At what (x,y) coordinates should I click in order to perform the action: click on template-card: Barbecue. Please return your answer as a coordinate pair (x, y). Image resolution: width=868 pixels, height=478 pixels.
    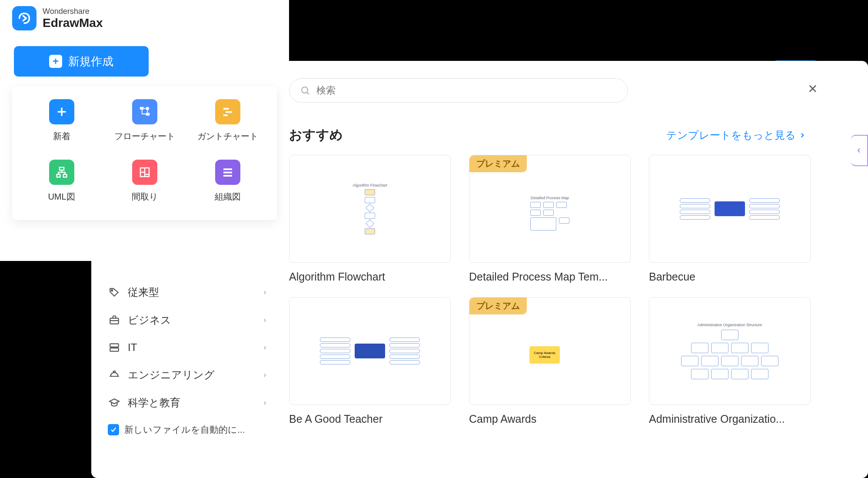
    Looking at the image, I should click on (730, 219).